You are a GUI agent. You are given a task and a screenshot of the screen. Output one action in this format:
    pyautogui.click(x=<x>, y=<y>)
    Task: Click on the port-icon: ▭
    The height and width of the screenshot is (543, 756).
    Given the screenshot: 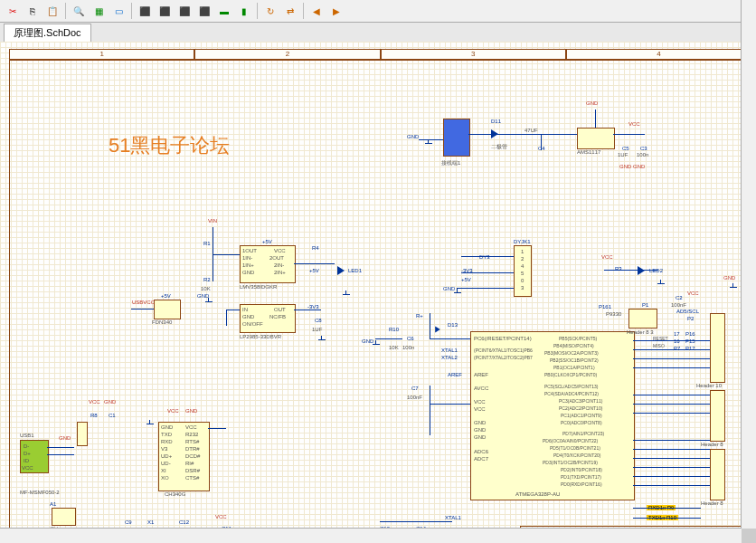 What is the action you would take?
    pyautogui.click(x=118, y=11)
    